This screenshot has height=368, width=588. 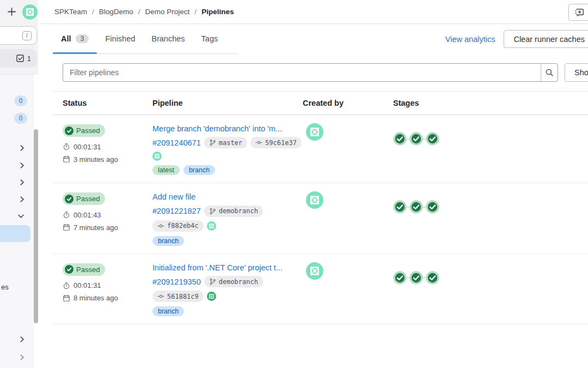 I want to click on show-pipeline-id-button: Show, so click(x=576, y=73).